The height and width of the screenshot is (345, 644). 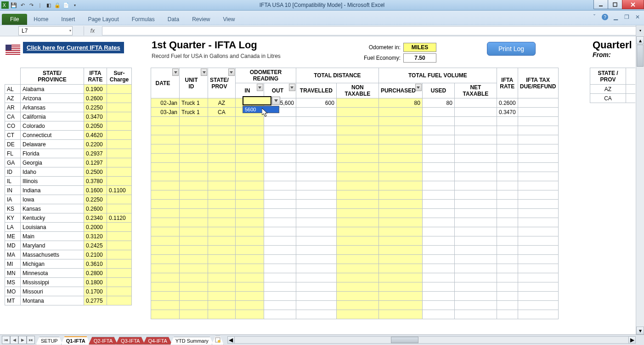 What do you see at coordinates (68, 282) in the screenshot?
I see `state-row: MS Mississippi 0.1800` at bounding box center [68, 282].